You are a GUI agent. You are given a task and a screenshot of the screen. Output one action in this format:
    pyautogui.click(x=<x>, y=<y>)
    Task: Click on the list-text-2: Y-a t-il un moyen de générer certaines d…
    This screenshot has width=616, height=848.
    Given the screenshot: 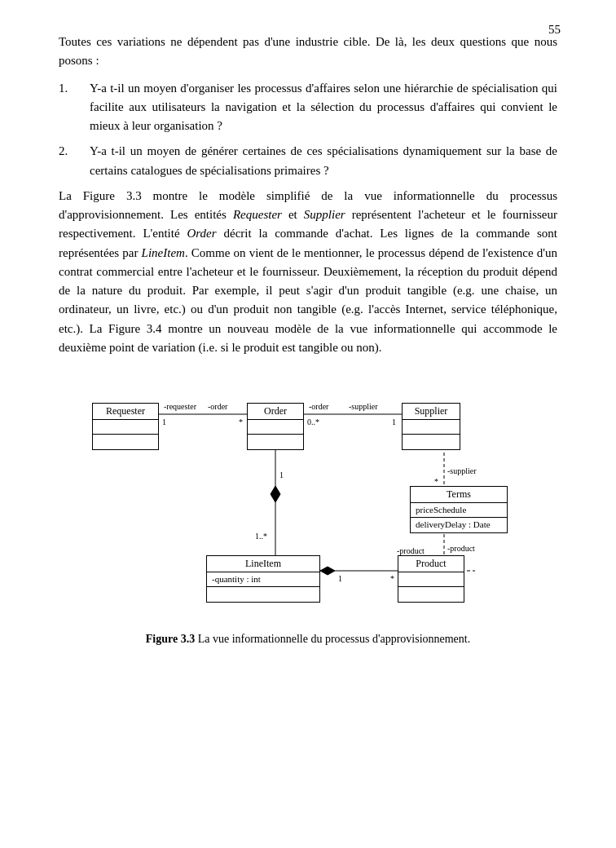 What is the action you would take?
    pyautogui.click(x=323, y=161)
    